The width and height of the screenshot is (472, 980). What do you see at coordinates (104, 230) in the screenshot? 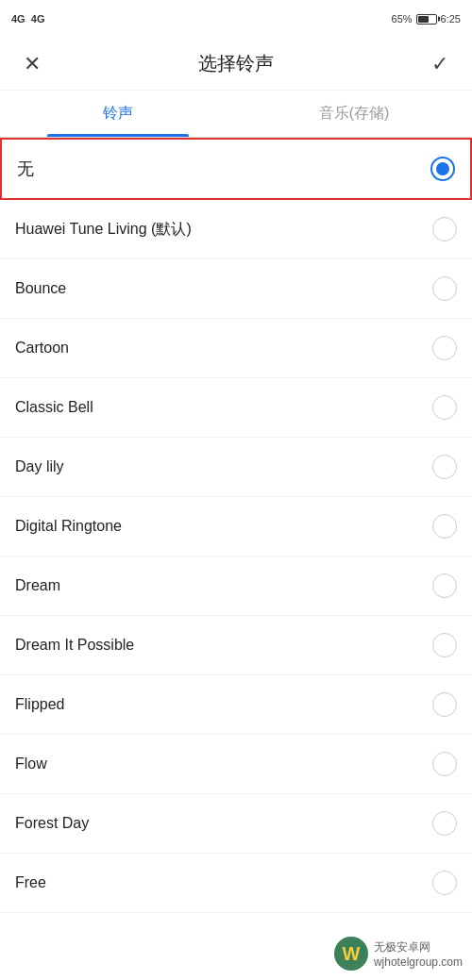
I see `list-item-label: Huawei Tune Living (默认)` at bounding box center [104, 230].